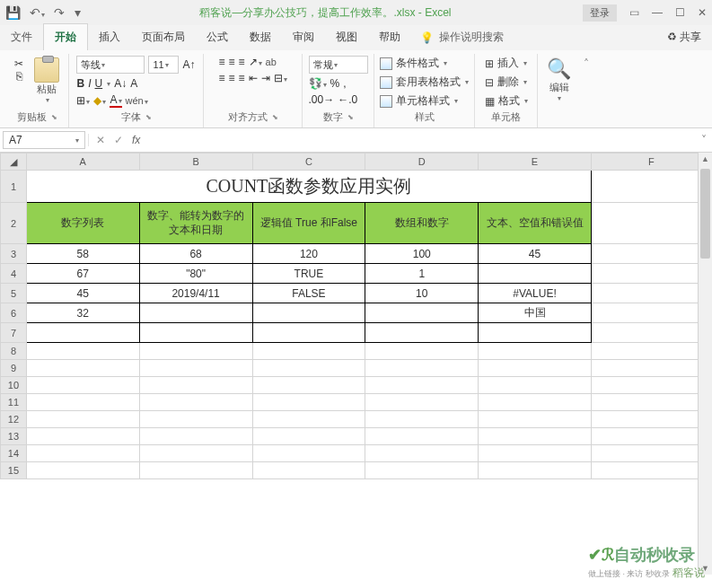 Image resolution: width=712 pixels, height=588 pixels. I want to click on cell: 120, so click(309, 254).